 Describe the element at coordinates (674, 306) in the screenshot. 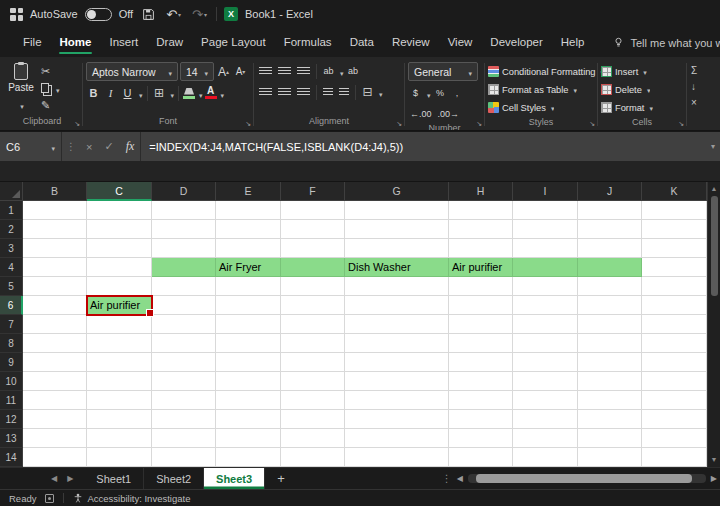

I see `cell-k6` at that location.